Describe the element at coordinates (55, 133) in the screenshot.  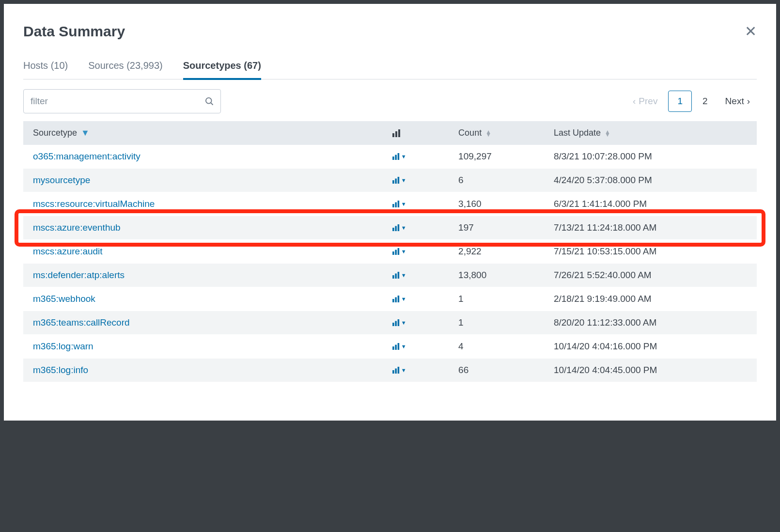
I see `col-header-sourcetype-label: Sourcetype` at that location.